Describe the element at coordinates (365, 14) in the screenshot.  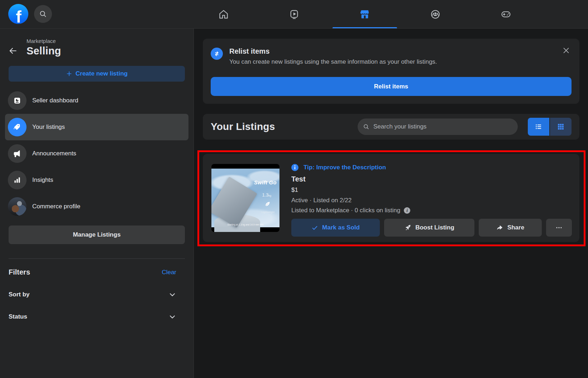
I see `marketplace-icon` at that location.